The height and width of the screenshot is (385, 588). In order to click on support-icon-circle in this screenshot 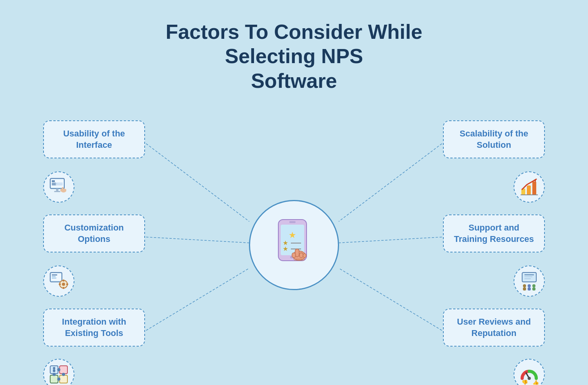, I will do `click(529, 281)`.